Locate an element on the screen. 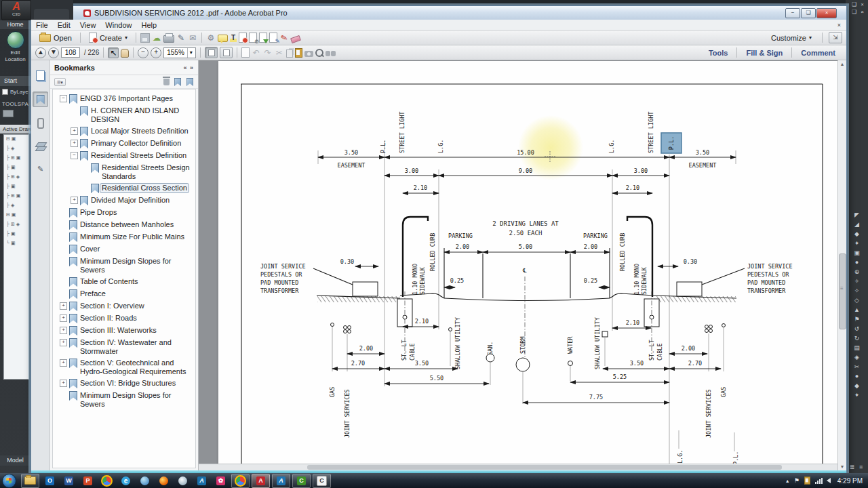 The width and height of the screenshot is (868, 488). bookmark-item: +Section VI: Bridge Structures is located at coordinates (124, 384).